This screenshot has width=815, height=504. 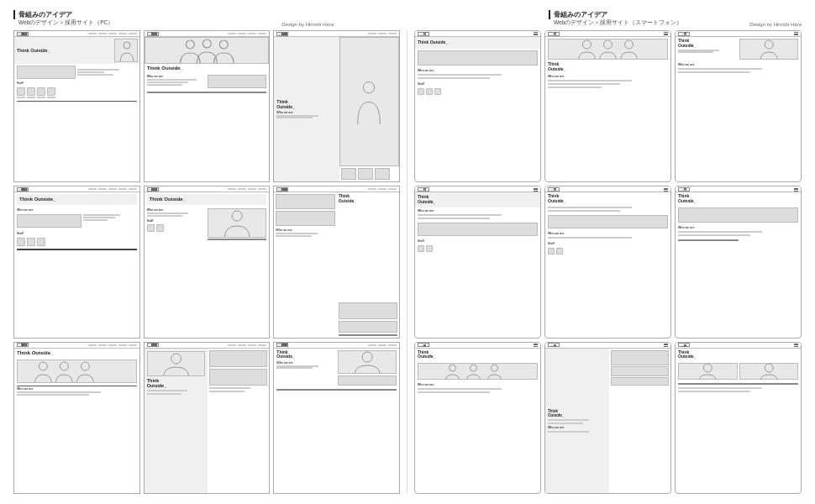 What do you see at coordinates (305, 218) in the screenshot?
I see `img-mid` at bounding box center [305, 218].